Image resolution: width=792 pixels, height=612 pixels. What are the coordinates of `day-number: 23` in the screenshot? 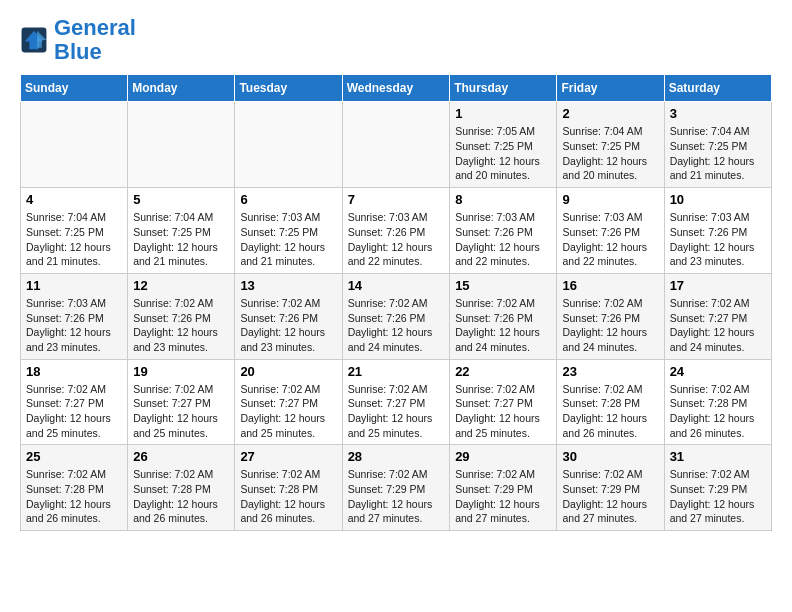 It's located at (610, 372).